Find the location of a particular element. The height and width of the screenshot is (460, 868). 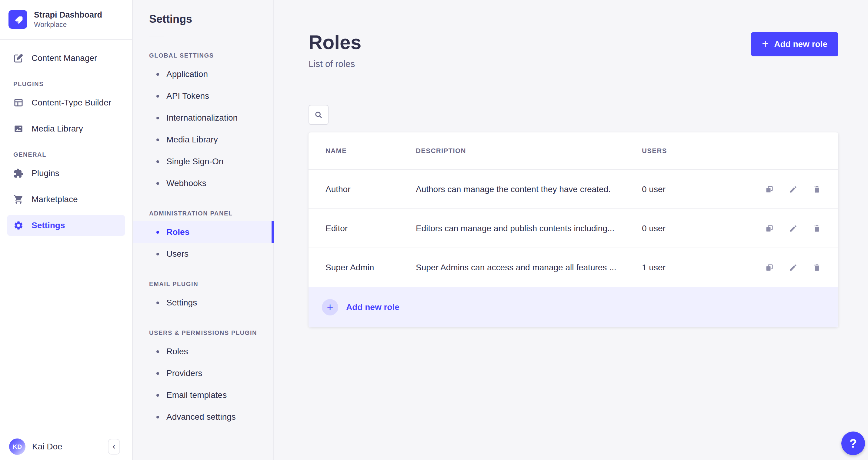

subnav-item-label: Internationalization is located at coordinates (202, 118).